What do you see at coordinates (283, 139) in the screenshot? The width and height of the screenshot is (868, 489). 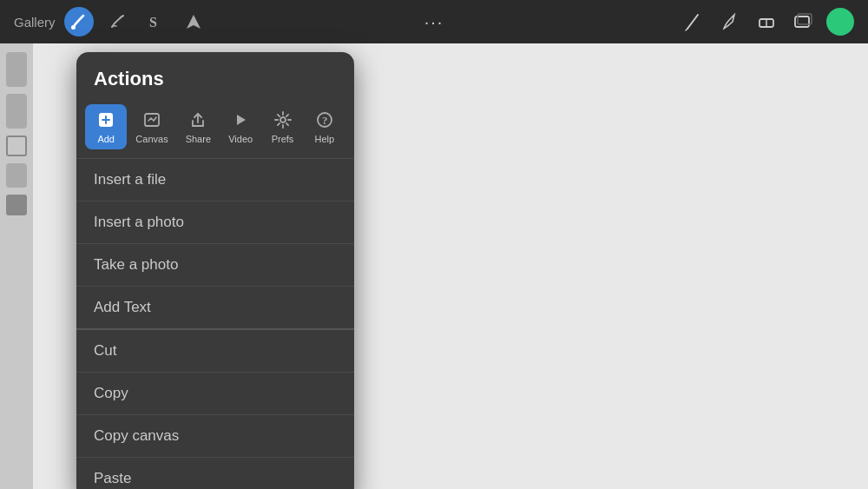 I see `prefs-tab-label: Prefs` at bounding box center [283, 139].